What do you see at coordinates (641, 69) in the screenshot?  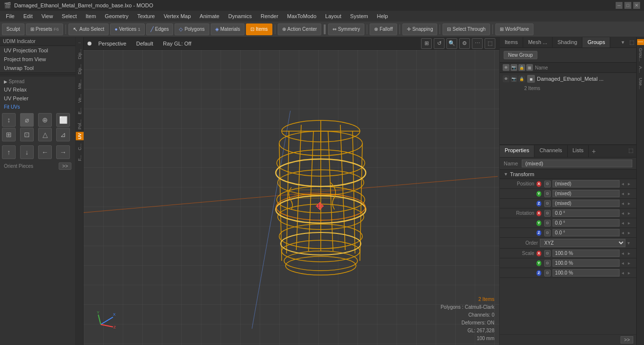 I see `right-a: A...` at bounding box center [641, 69].